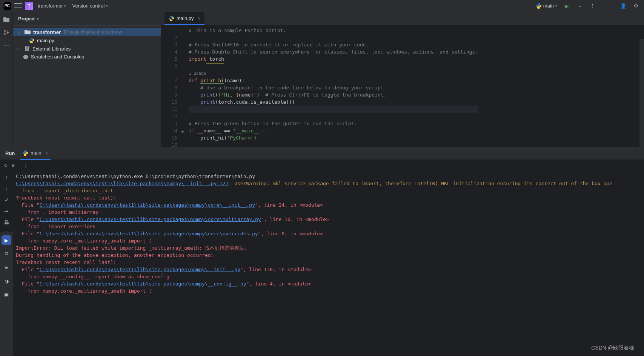 The width and height of the screenshot is (644, 356). Describe the element at coordinates (322, 6) in the screenshot. I see `top-toolbar: PC T transformer ▾ Version control ▾ mai…` at that location.